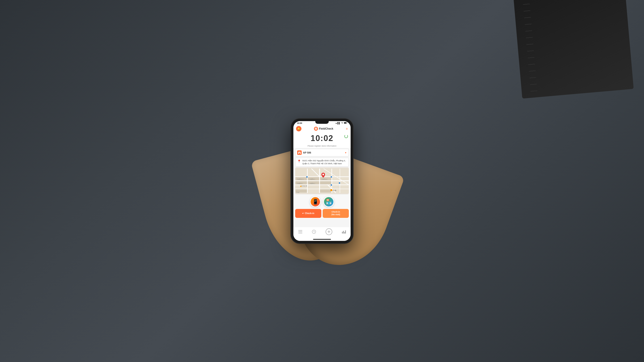  I want to click on nav-add-circle, so click(329, 232).